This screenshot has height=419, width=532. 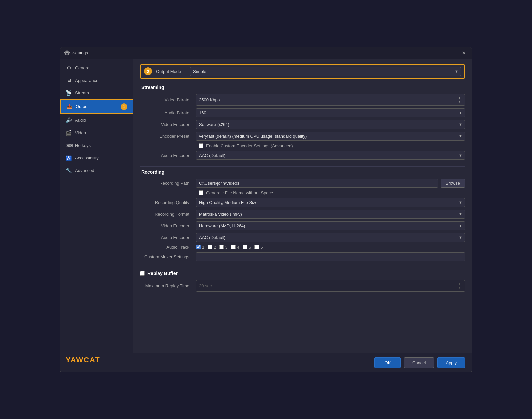 What do you see at coordinates (460, 98) in the screenshot?
I see `spinbox-up: ▲` at bounding box center [460, 98].